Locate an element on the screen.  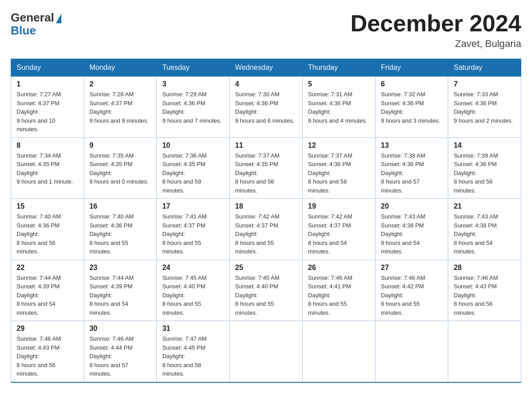
day-info: Sunrise: 7:46 AM Sunset: 4:44 PM Dayligh… is located at coordinates (120, 356).